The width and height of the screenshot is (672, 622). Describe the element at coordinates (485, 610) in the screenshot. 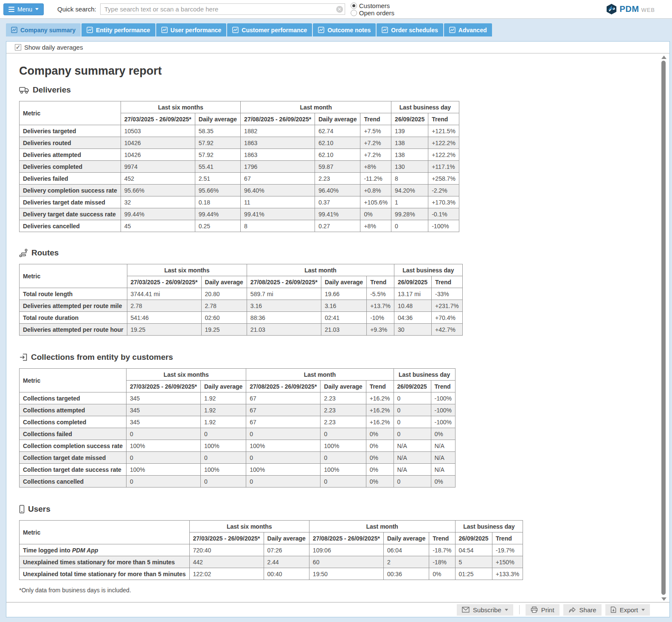

I see `subscribe-button: Subscribe` at that location.